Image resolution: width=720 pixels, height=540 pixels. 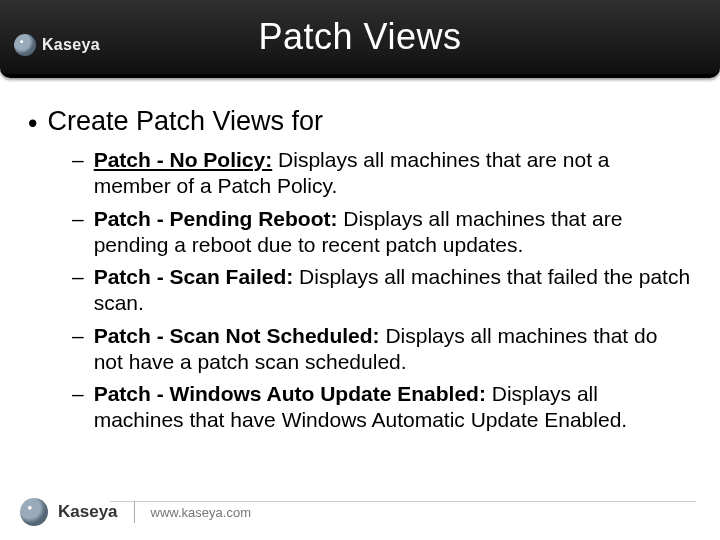 I want to click on list-item-body: Patch - No Policy: Displays all machines…, so click(x=393, y=174).